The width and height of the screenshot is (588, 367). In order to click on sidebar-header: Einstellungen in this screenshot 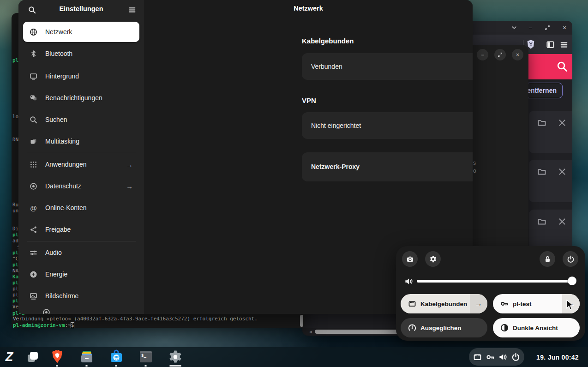, I will do `click(81, 10)`.